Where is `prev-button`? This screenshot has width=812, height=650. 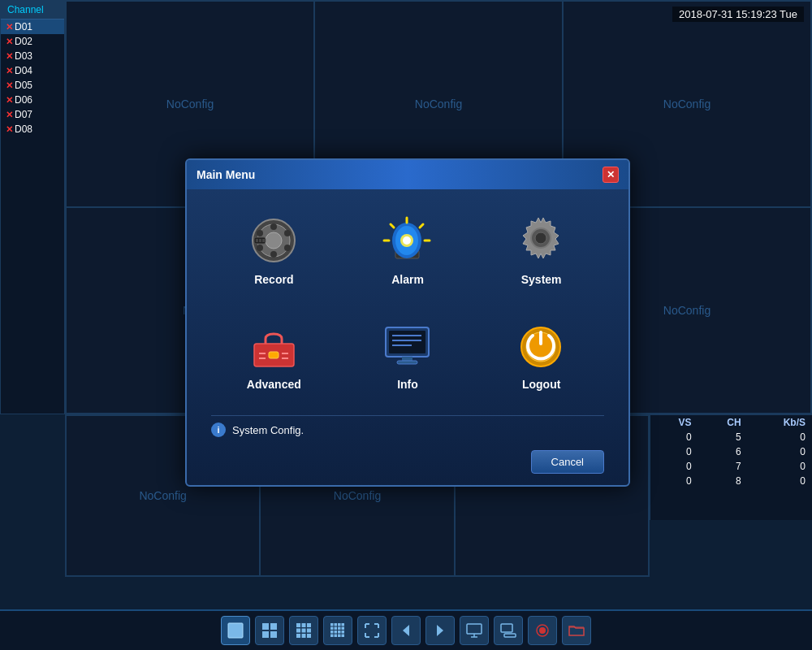 prev-button is located at coordinates (406, 630).